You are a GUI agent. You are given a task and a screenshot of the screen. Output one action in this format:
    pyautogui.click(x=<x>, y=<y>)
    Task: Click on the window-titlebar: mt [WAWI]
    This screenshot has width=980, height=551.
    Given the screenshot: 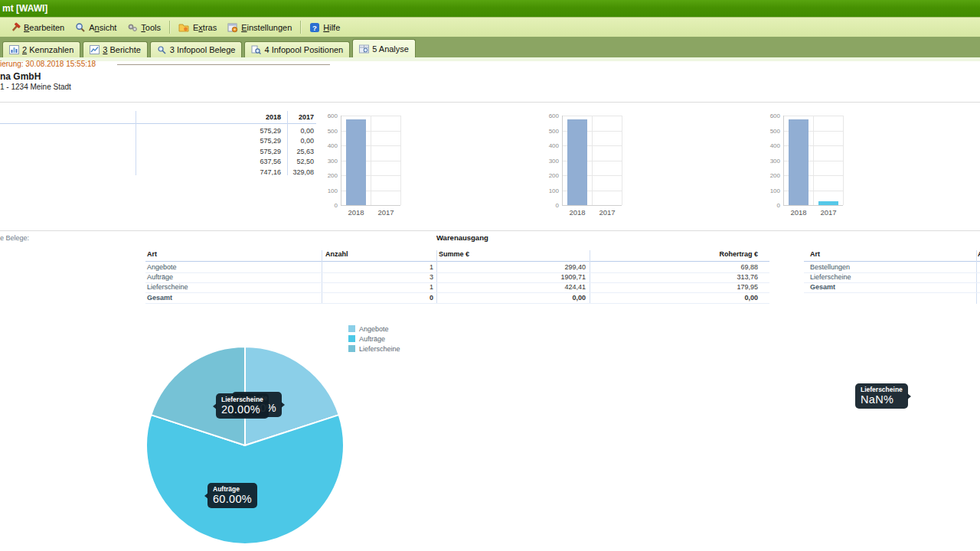 What is the action you would take?
    pyautogui.click(x=490, y=8)
    